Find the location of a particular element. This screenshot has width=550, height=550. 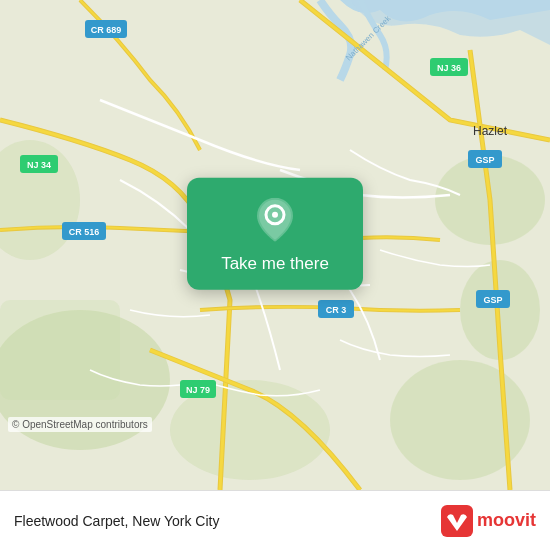

svg-text: NJ 36 is located at coordinates (449, 68).